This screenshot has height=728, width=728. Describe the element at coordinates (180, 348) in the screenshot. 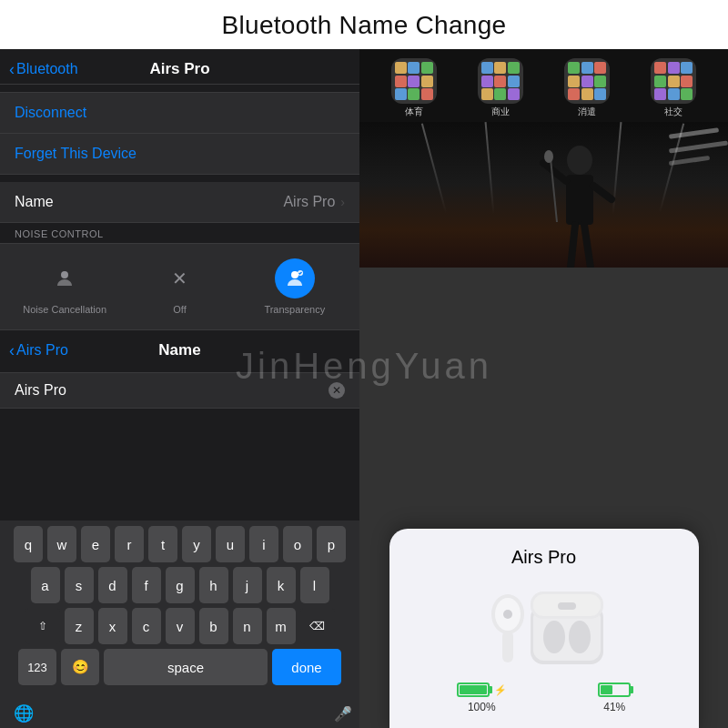

I see `name-edit-nav: ‹ Airs Pro Name` at that location.